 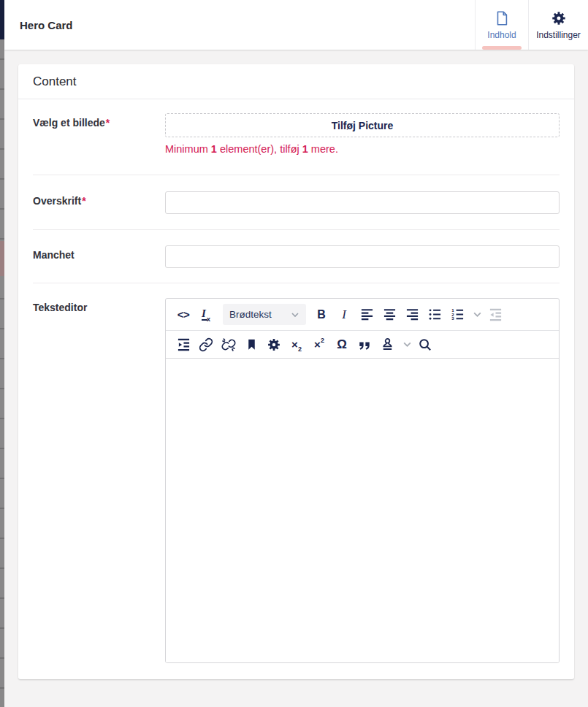 What do you see at coordinates (362, 203) in the screenshot?
I see `overskrift-input` at bounding box center [362, 203].